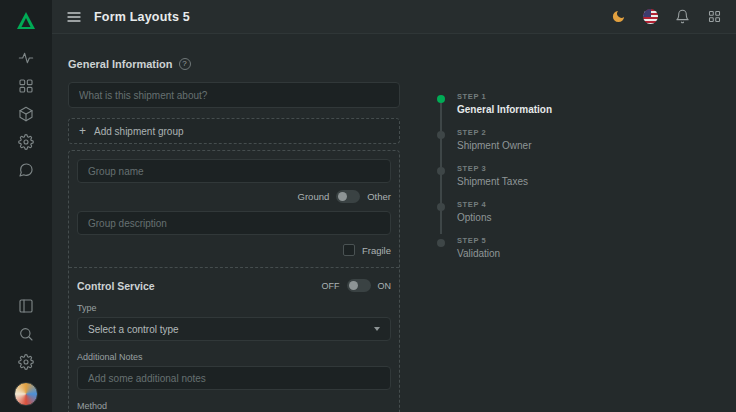  I want to click on fragile-label: Fragile, so click(376, 250).